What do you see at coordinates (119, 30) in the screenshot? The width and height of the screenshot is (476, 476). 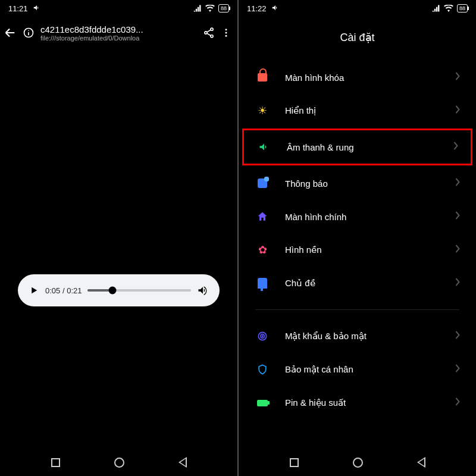 I see `page-title: c4211ec8d3fddde1c039...` at bounding box center [119, 30].